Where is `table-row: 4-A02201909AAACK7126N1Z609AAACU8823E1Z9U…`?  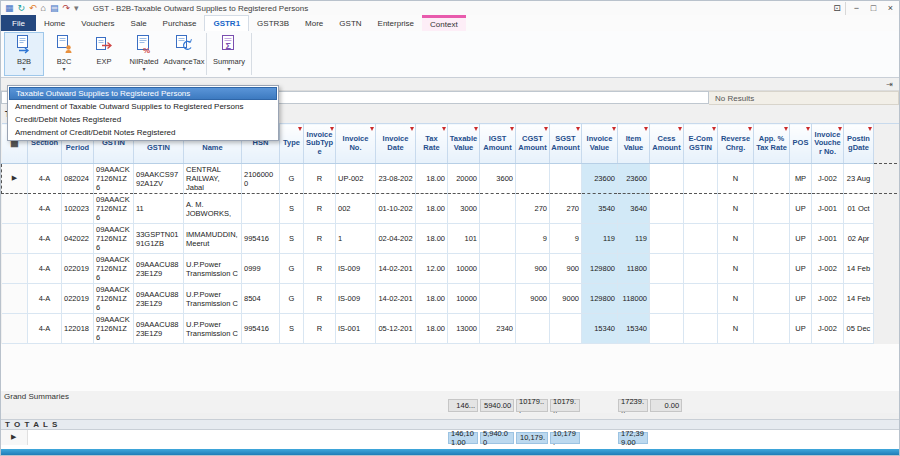
table-row: 4-A02201909AAACK7126N1Z609AAACU8823E1Z9U… is located at coordinates (451, 269).